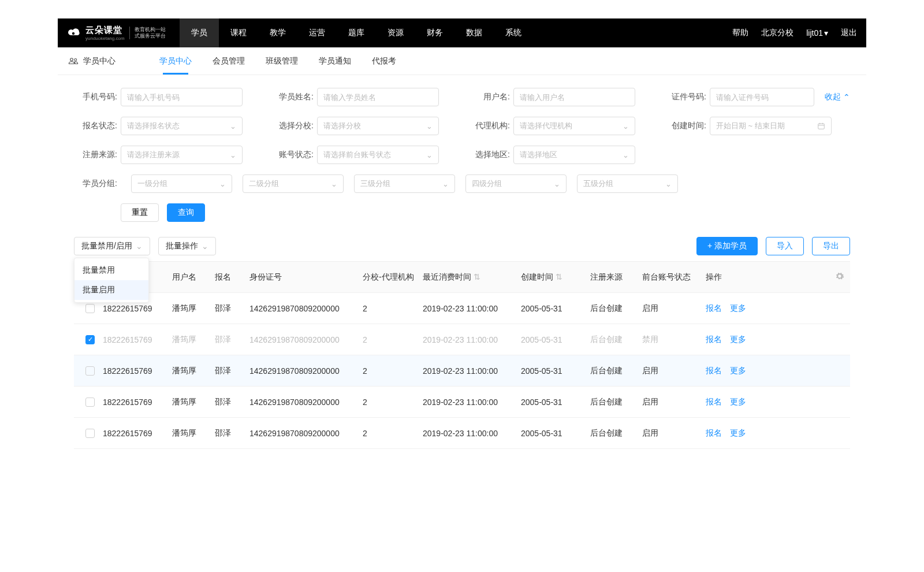 This screenshot has width=924, height=572. Describe the element at coordinates (740, 33) in the screenshot. I see `help-link: 帮助` at that location.